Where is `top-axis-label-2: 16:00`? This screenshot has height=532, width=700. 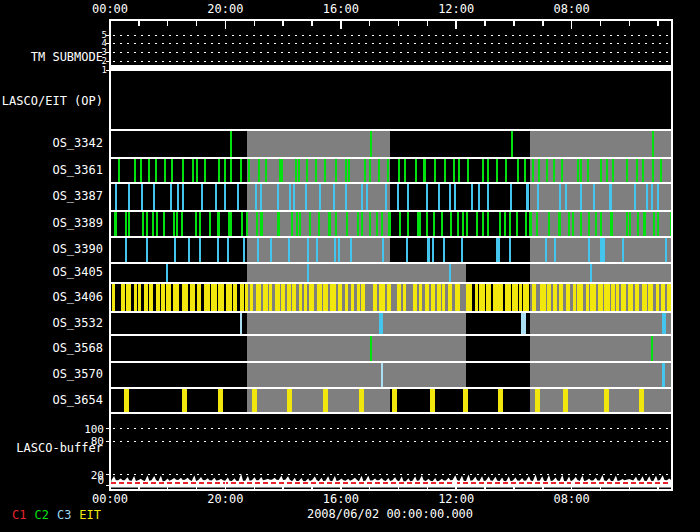 top-axis-label-2: 16:00 is located at coordinates (341, 10).